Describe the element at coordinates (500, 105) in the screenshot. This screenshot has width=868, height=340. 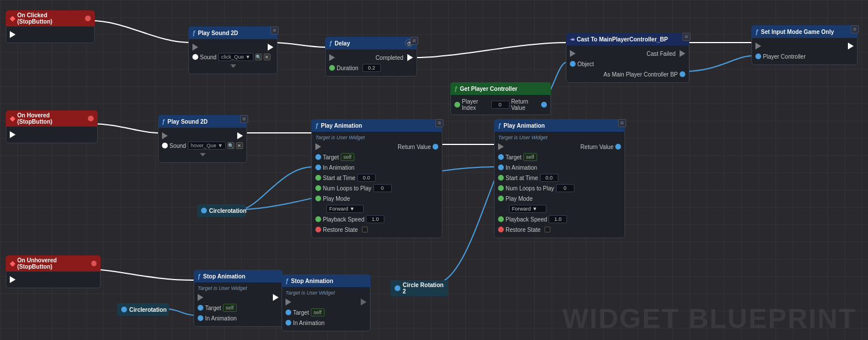
I see `player-index-input` at that location.